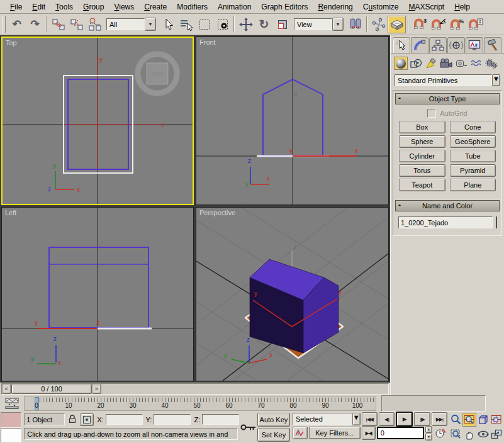  What do you see at coordinates (16, 25) in the screenshot?
I see `undo-icon: ↶` at bounding box center [16, 25].